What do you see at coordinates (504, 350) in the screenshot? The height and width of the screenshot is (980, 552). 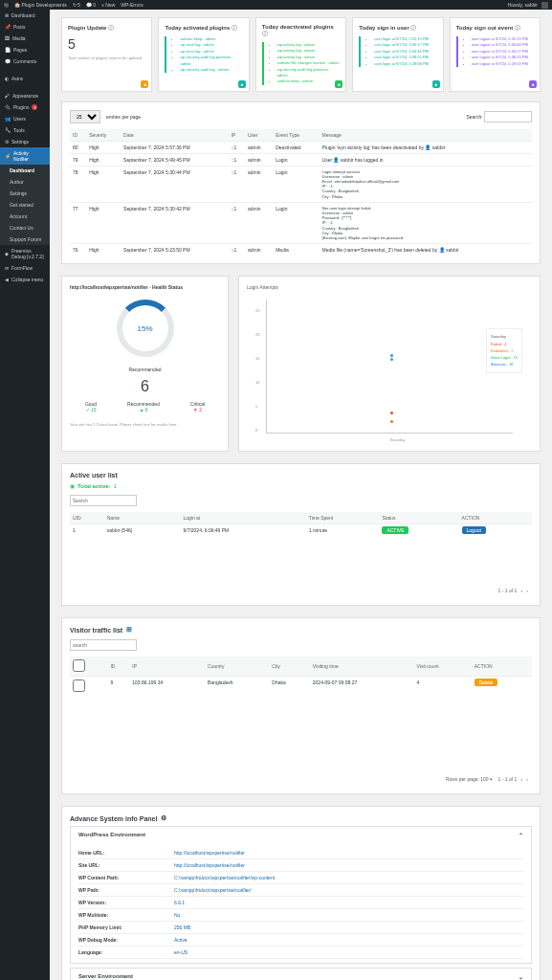 I see `chart-legend: Saturday Failed : 4Forbidden : 2Initial …` at bounding box center [504, 350].